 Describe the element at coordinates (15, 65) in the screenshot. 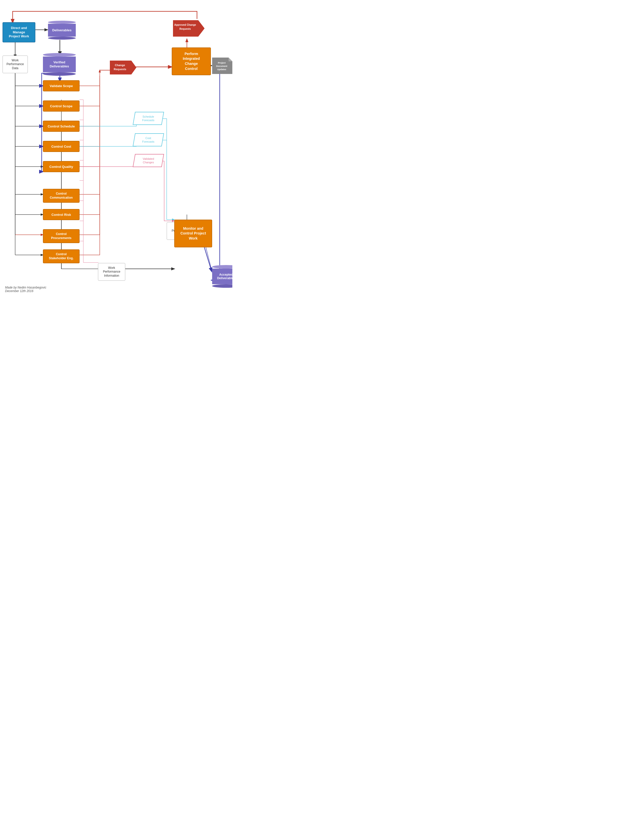

I see `wpd-label: Work Performance Data` at that location.